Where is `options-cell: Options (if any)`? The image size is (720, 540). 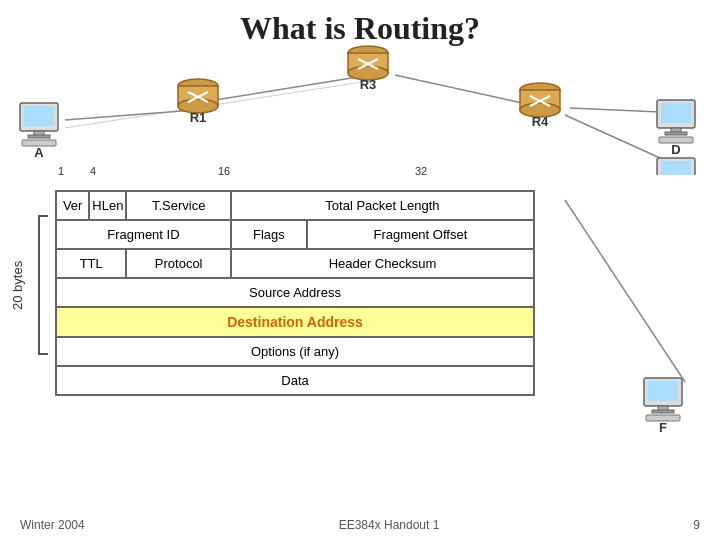 options-cell: Options (if any) is located at coordinates (295, 352).